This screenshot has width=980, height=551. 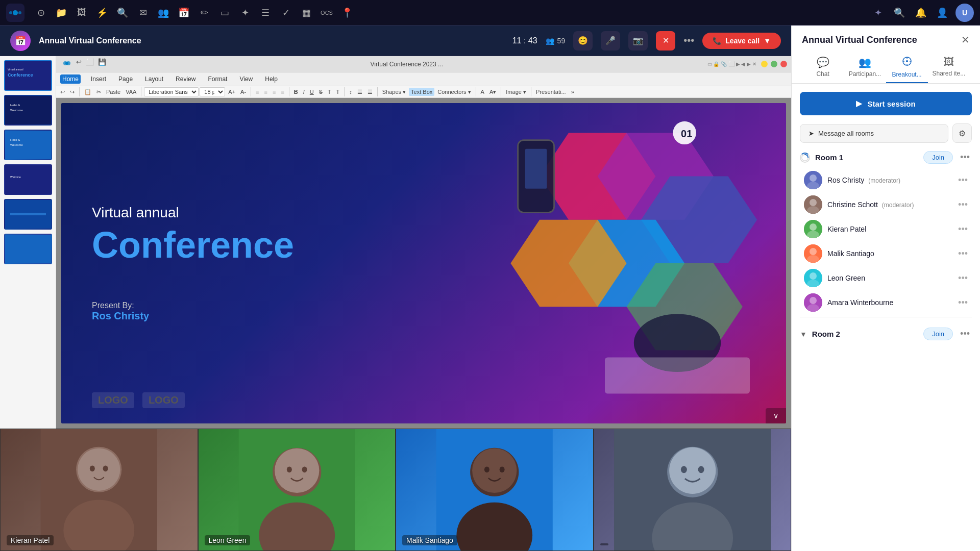 I want to click on ai-icon: ✦, so click(x=878, y=13).